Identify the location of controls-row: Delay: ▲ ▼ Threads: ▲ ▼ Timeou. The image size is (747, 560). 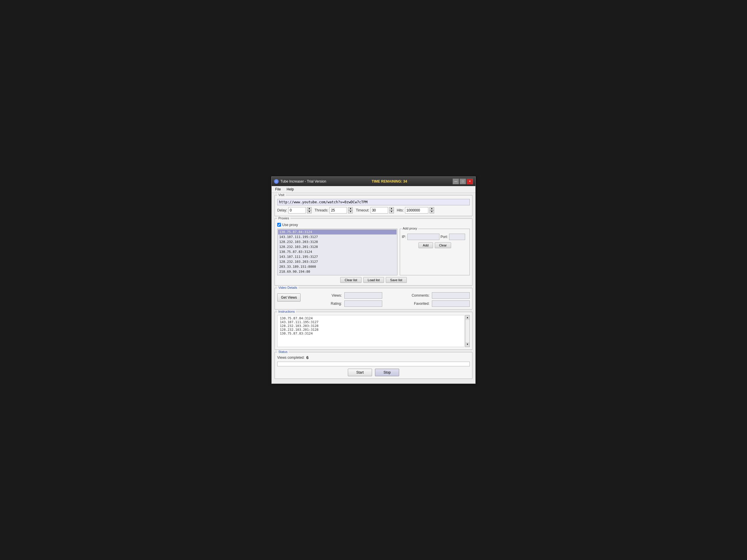
(374, 210).